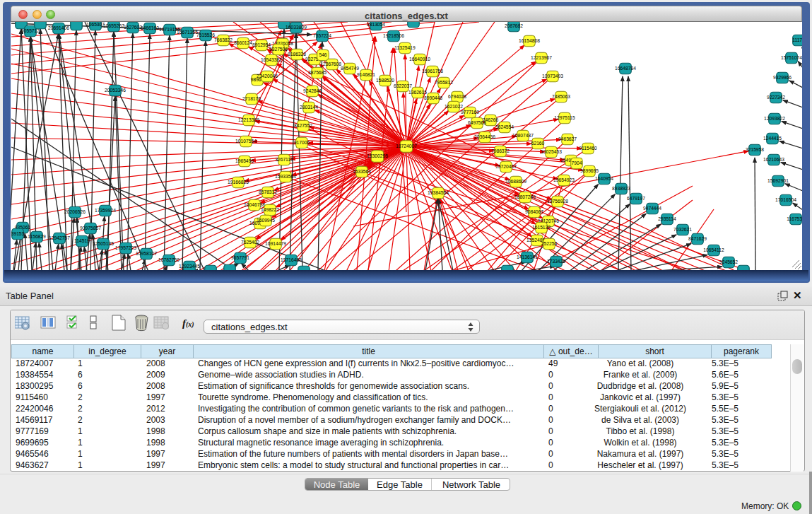  What do you see at coordinates (296, 27) in the screenshot?
I see `svg-text: 16033809` at bounding box center [296, 27].